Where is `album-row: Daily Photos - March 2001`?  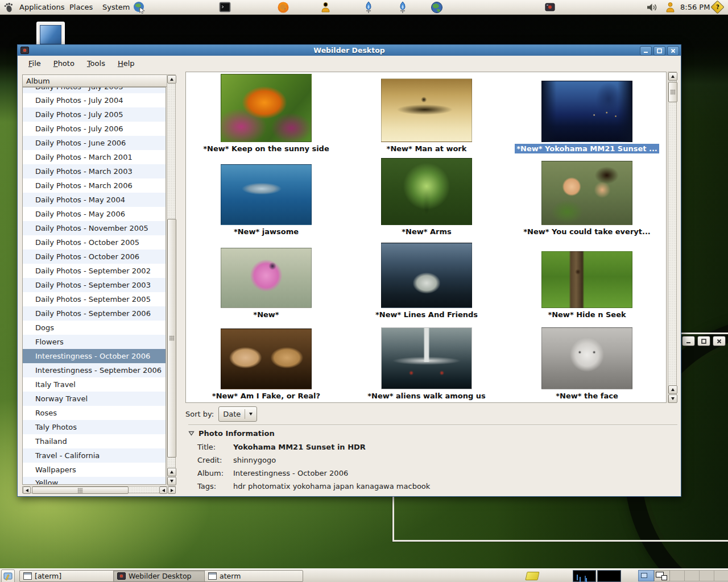 album-row: Daily Photos - March 2001 is located at coordinates (94, 157).